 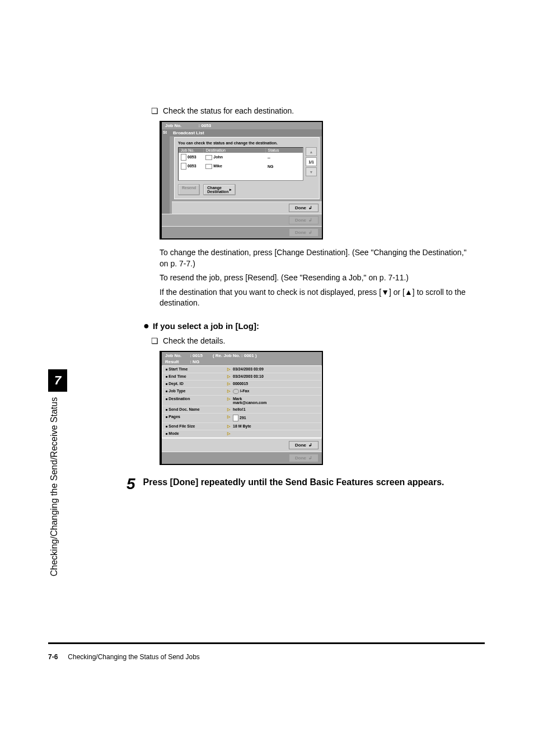 What do you see at coordinates (54, 487) in the screenshot?
I see `sidebar-vertical-label: Checking/Changing the Send/Receive Statu…` at bounding box center [54, 487].